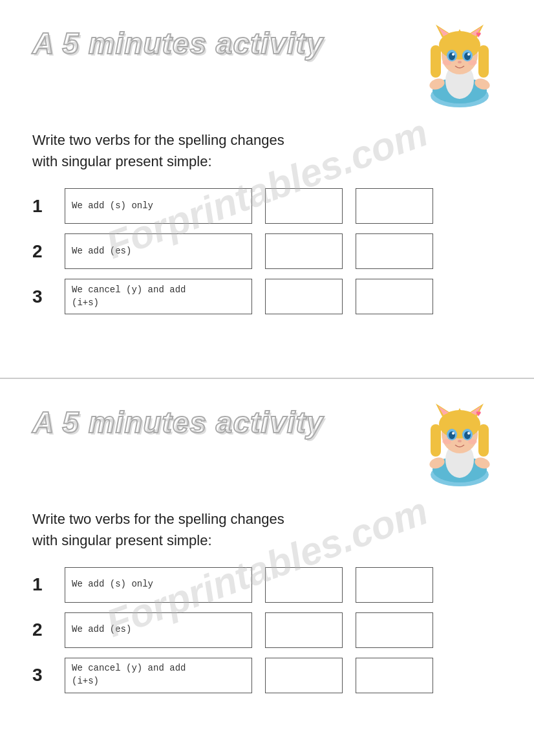 Image resolution: width=534 pixels, height=756 pixels. What do you see at coordinates (460, 444) in the screenshot?
I see `character-2: ♥` at bounding box center [460, 444].